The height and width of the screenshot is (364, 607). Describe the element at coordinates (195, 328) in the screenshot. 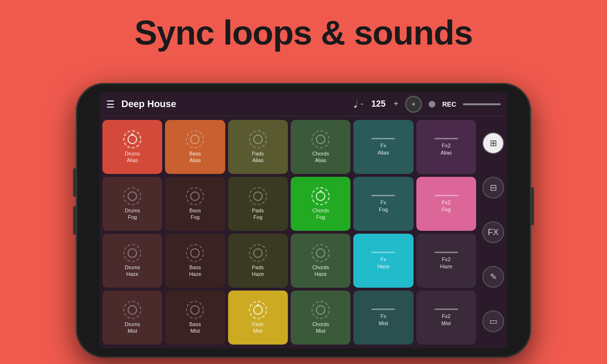

I see `pad-label: BassMist` at that location.